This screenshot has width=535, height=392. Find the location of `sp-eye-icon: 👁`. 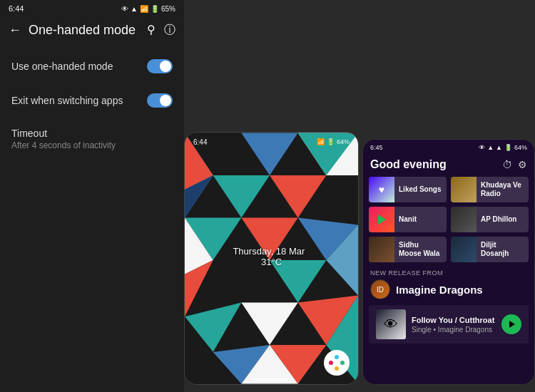

sp-eye-icon: 👁 is located at coordinates (482, 148).